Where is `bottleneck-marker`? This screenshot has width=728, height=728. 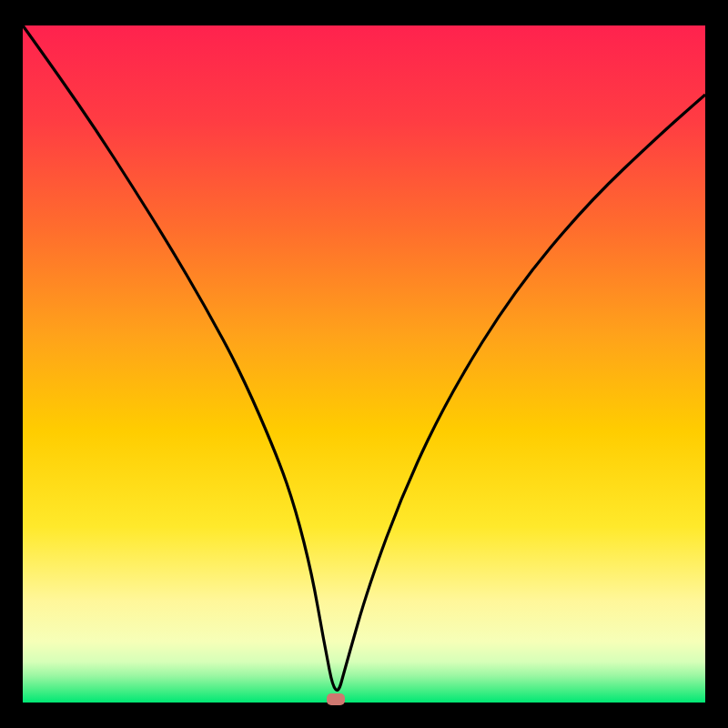 bottleneck-marker is located at coordinates (336, 699).